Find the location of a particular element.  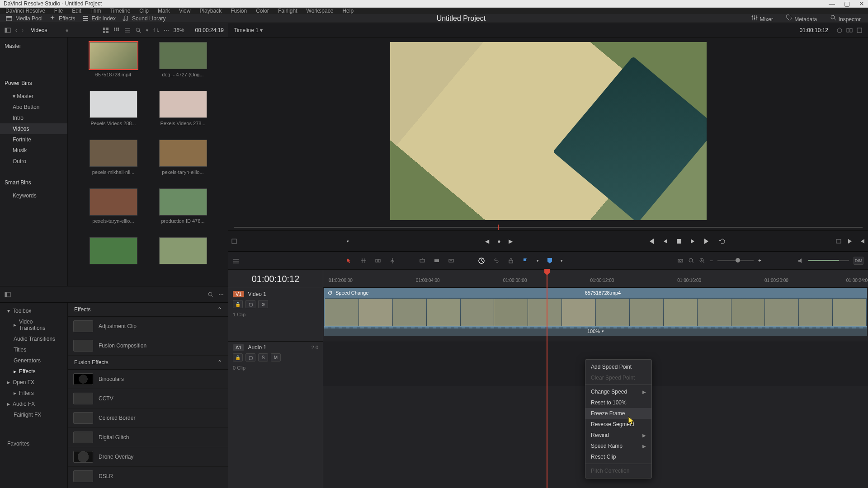

media-pool-button: Media Pool is located at coordinates (24, 19).